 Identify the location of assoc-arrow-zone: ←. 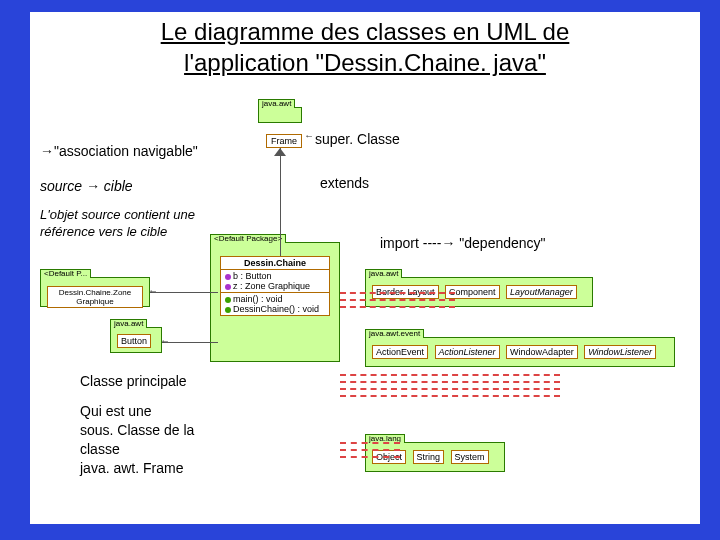
(153, 290).